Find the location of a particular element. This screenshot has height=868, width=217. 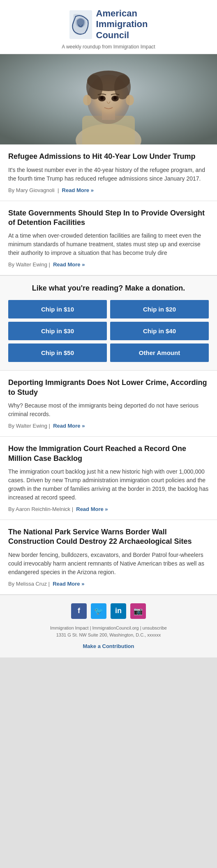

donate-40-button: Chip in $40 is located at coordinates (159, 331).